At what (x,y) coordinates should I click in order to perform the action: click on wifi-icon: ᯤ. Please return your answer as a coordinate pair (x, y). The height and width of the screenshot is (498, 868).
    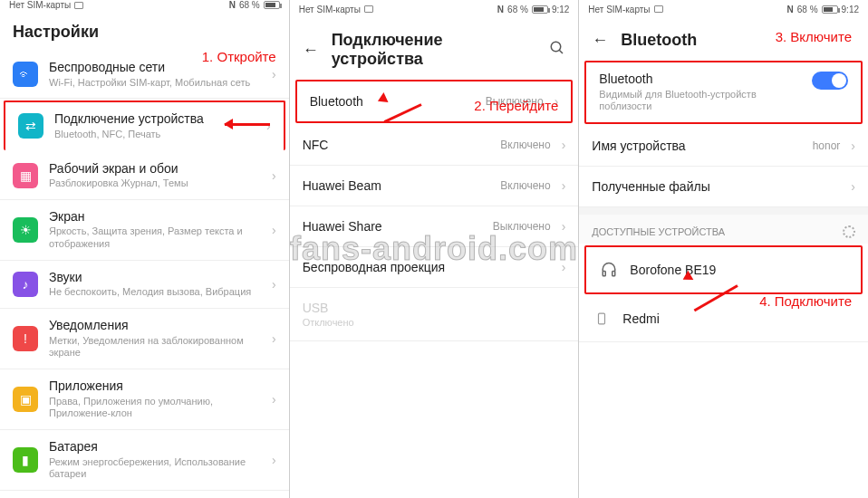
    Looking at the image, I should click on (25, 74).